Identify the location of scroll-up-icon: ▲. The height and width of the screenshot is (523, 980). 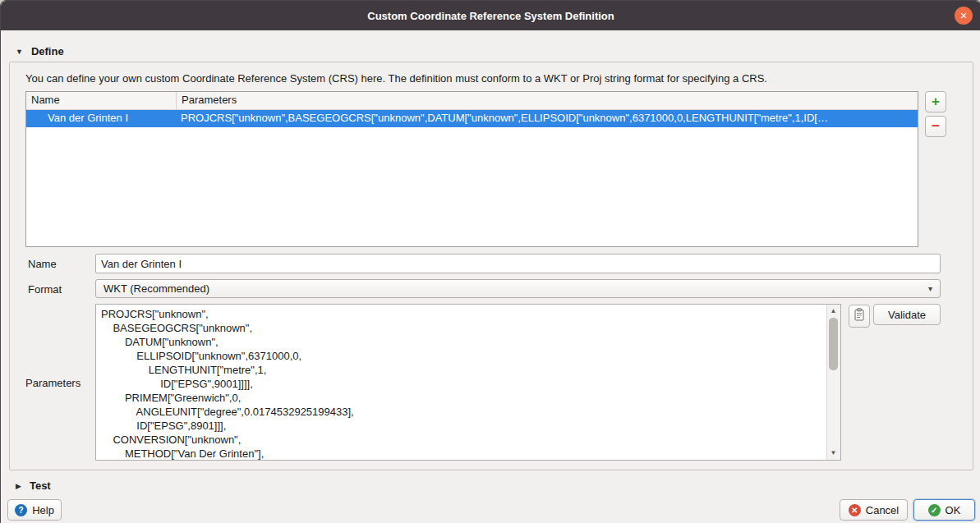
(833, 311).